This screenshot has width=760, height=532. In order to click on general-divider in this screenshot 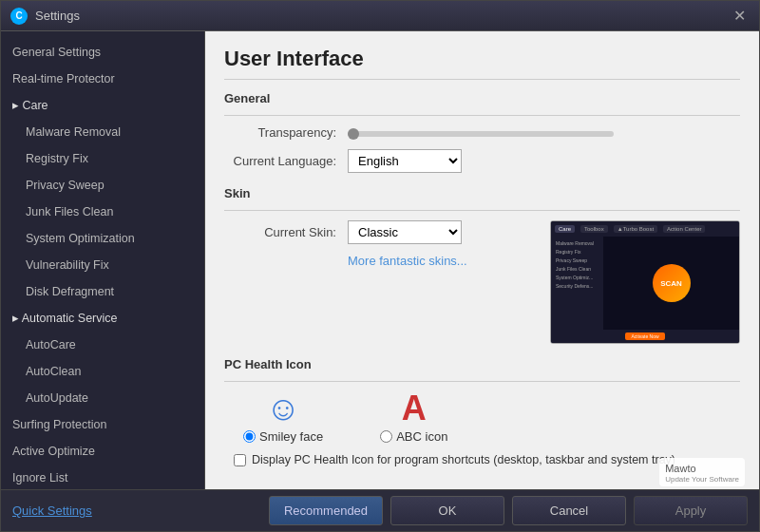, I will do `click(483, 116)`.